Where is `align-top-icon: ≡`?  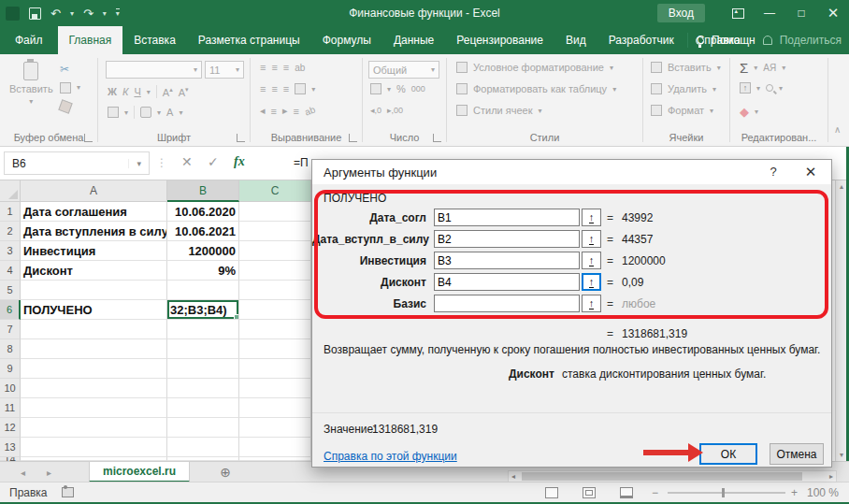
align-top-icon: ≡ is located at coordinates (263, 67).